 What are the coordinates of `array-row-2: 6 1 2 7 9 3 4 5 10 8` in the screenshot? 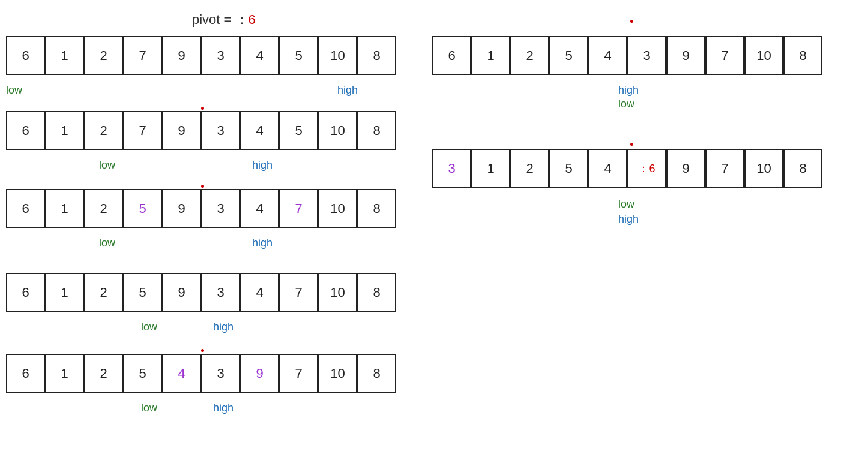 It's located at (201, 131).